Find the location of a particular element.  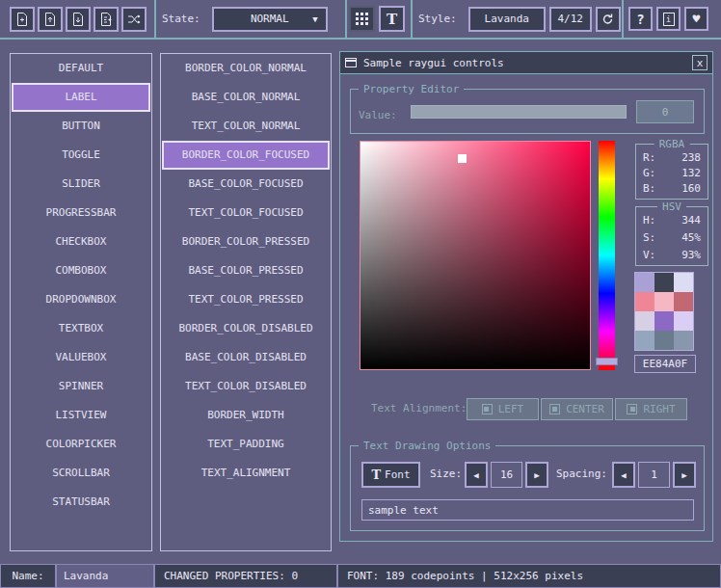

spacing-decrease-button: ◀ is located at coordinates (624, 474).